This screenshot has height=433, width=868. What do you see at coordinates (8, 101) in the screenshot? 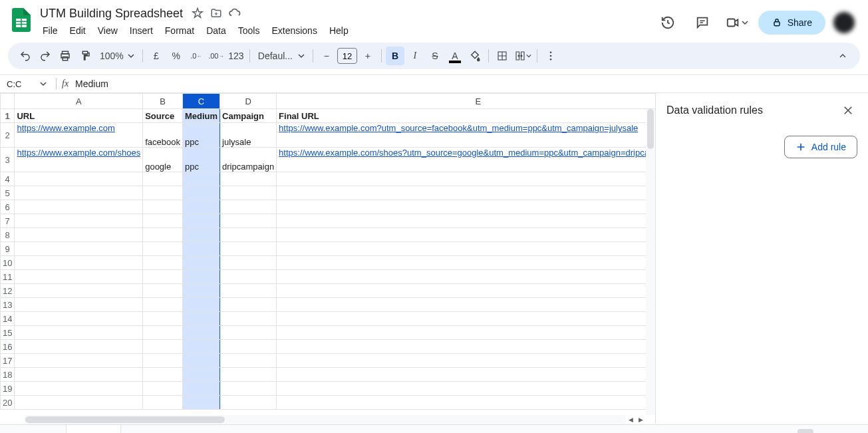
I see `select-all-corner` at bounding box center [8, 101].